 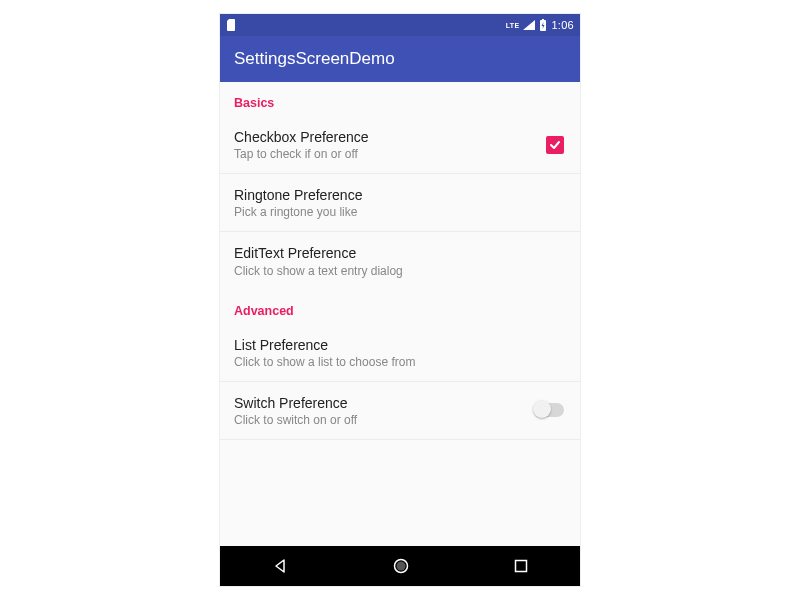 I want to click on pref-summary: Pick a ringtone you like, so click(x=400, y=212).